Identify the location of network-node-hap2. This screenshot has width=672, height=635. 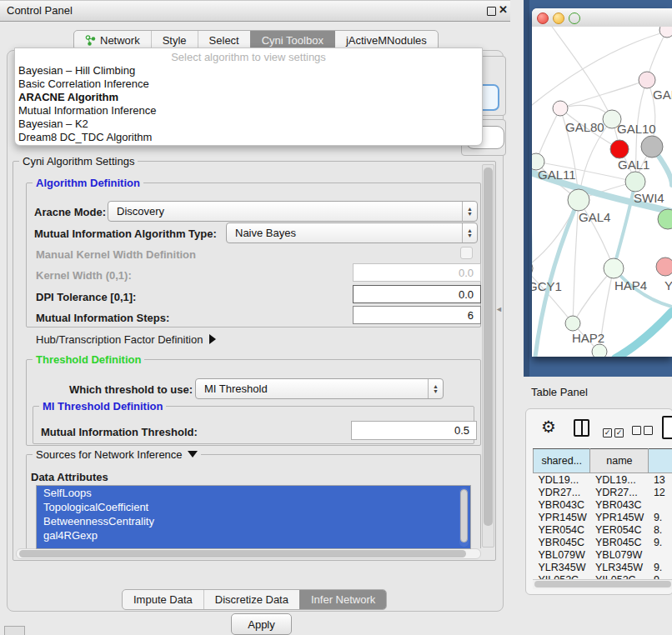
(573, 323).